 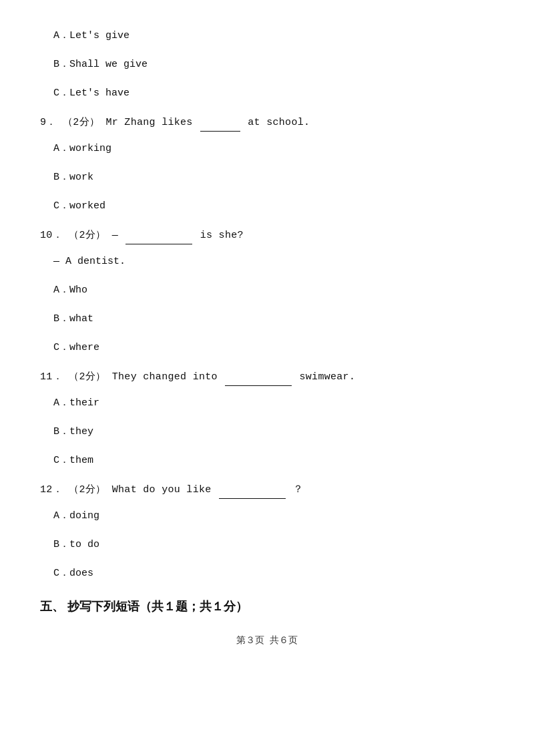 What do you see at coordinates (267, 490) in the screenshot?
I see `question-12: 12． （2分） What do you like ？` at bounding box center [267, 490].